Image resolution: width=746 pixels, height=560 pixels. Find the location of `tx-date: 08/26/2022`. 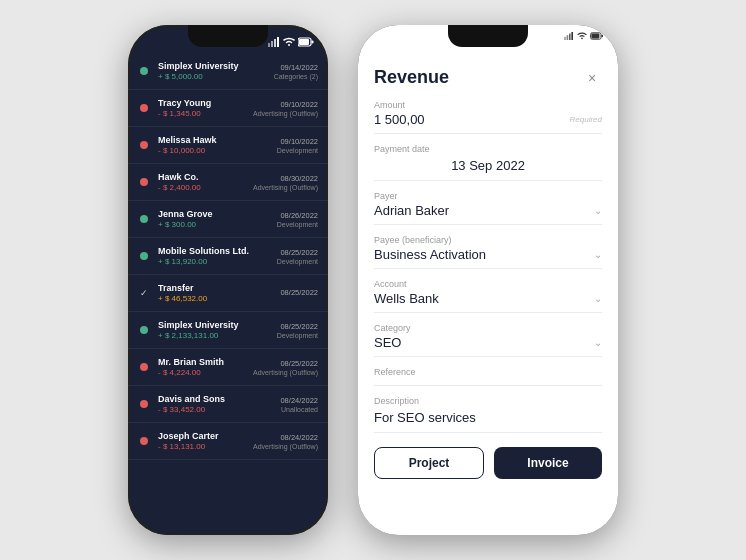

tx-date: 08/26/2022 is located at coordinates (298, 216).